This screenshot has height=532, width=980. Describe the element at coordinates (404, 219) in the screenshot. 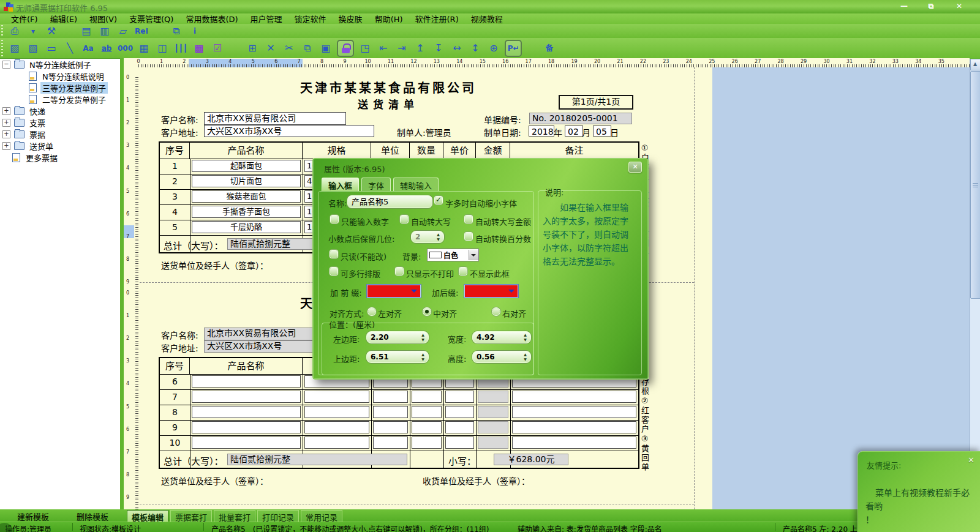

I see `auto-uppercase-checkbox` at that location.